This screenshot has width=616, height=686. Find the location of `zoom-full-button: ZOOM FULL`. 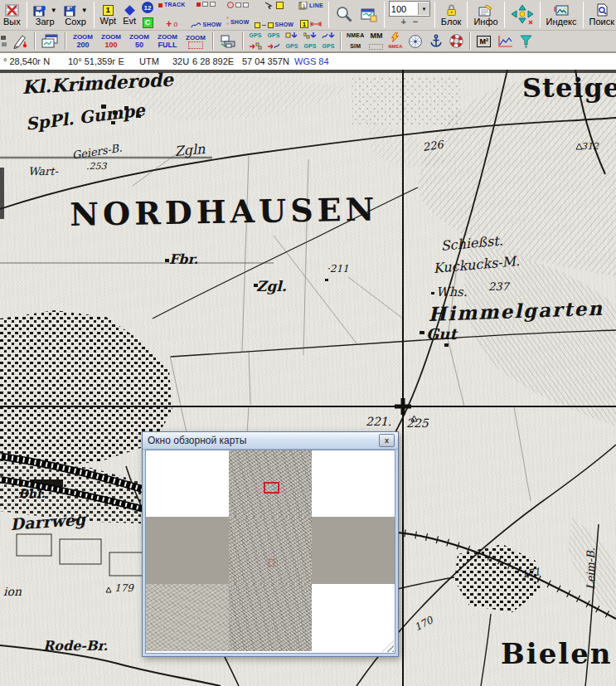

zoom-full-button: ZOOM FULL is located at coordinates (167, 41).